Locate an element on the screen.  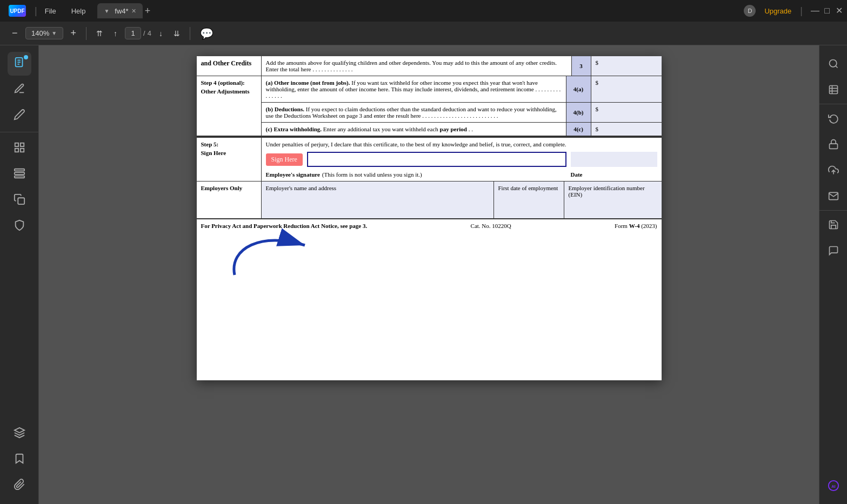
step5-desc: Under penalties of perjury, I declare th… is located at coordinates (462, 144).